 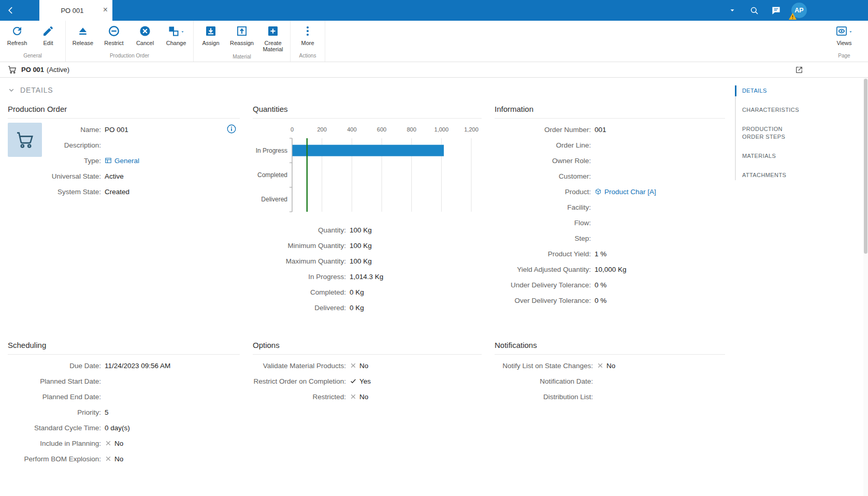 What do you see at coordinates (367, 230) in the screenshot?
I see `field-quantity: Quantity:100 Kg` at bounding box center [367, 230].